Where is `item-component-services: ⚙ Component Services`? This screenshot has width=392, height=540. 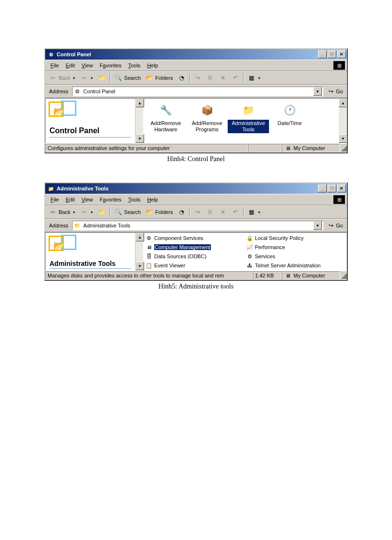
item-component-services: ⚙ Component Services is located at coordinates (195, 238).